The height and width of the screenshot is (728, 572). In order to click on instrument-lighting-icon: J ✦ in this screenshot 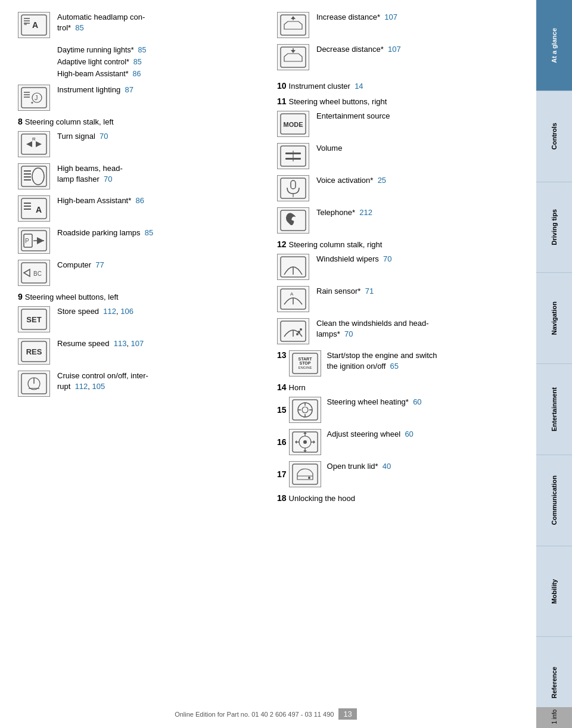, I will do `click(34, 98)`.